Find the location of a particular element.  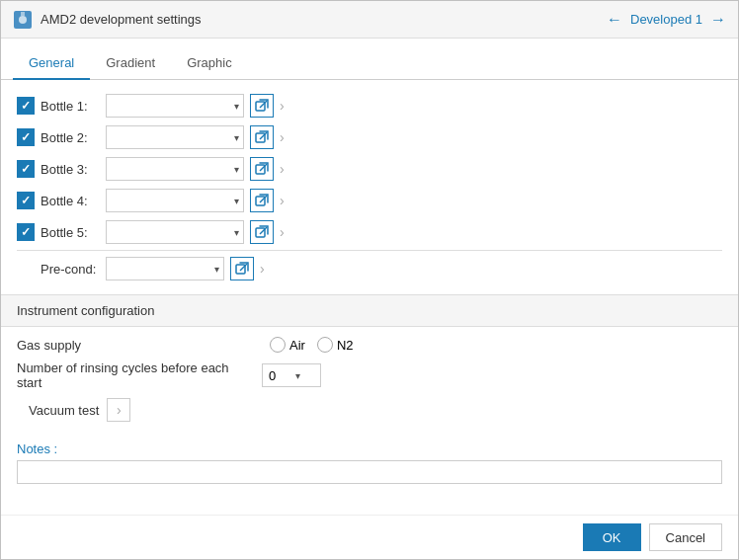

app-icon is located at coordinates (23, 20).